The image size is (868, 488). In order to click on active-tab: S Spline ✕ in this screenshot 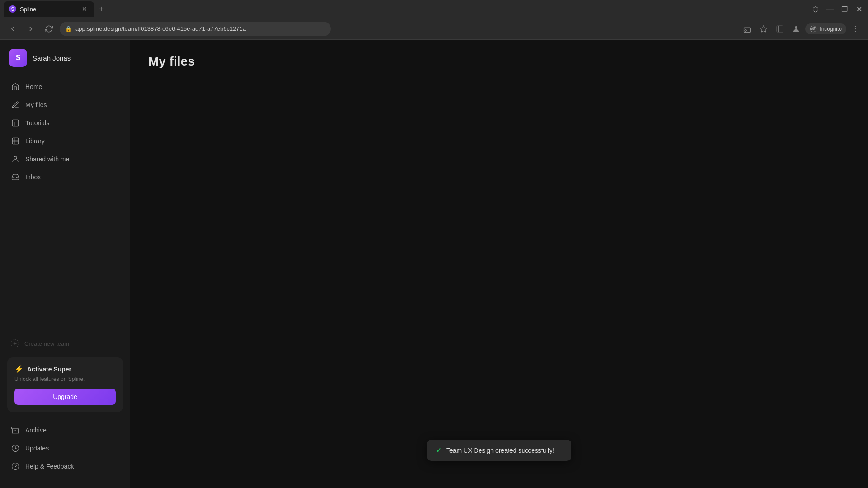, I will do `click(49, 9)`.